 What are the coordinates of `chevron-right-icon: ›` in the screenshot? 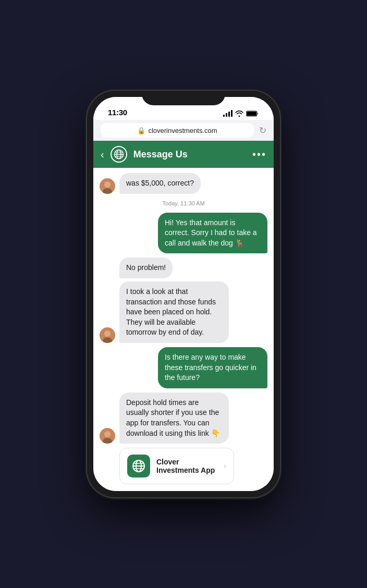 It's located at (225, 466).